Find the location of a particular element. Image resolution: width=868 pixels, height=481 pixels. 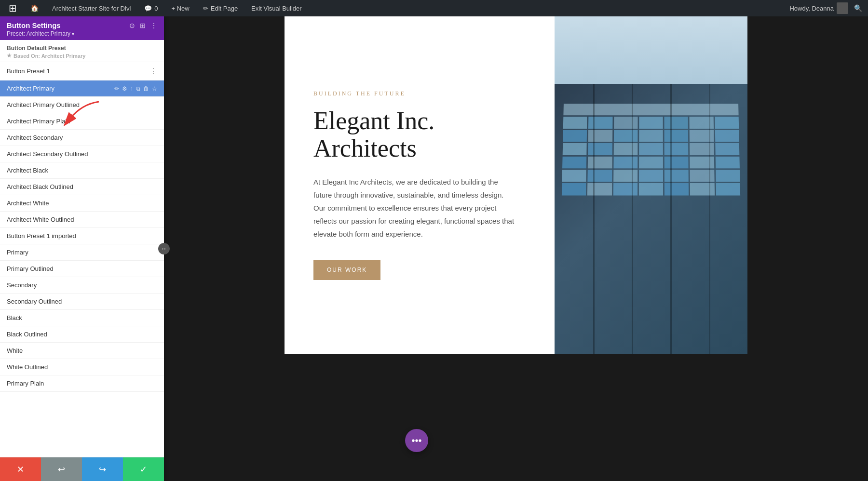

new-item: + New is located at coordinates (180, 8).